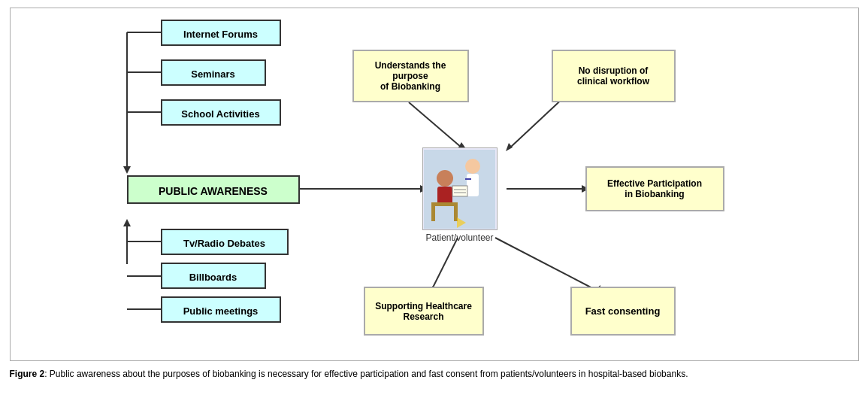 The height and width of the screenshot is (407, 868). Describe the element at coordinates (213, 72) in the screenshot. I see `seminars-box: Seminars` at that location.